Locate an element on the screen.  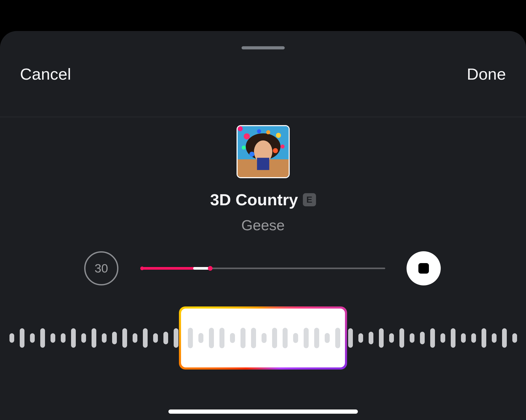
progress-track is located at coordinates (264, 268).